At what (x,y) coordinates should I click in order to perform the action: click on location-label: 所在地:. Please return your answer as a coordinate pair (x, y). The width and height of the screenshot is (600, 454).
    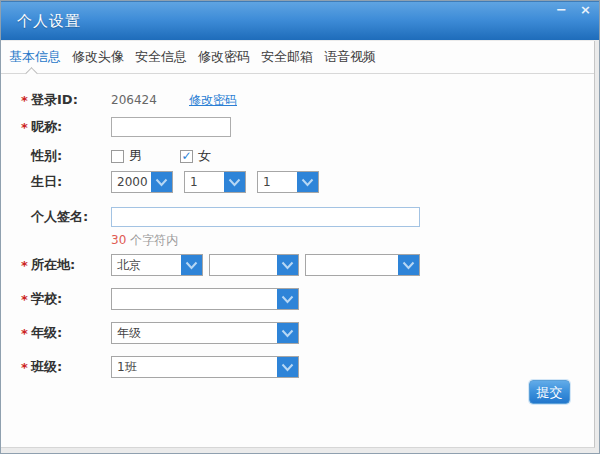
    Looking at the image, I should click on (71, 265).